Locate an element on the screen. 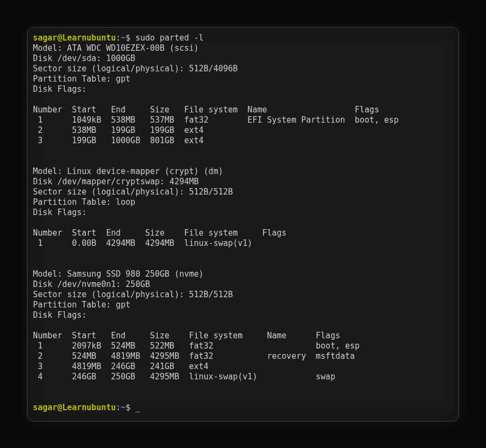 This screenshot has height=448, width=486. disk2-table: Partition Table: loop is located at coordinates (84, 202).